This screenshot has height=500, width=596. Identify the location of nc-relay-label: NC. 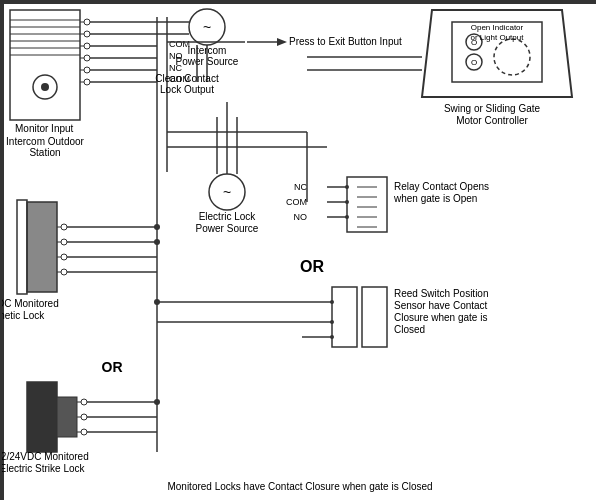
(300, 187).